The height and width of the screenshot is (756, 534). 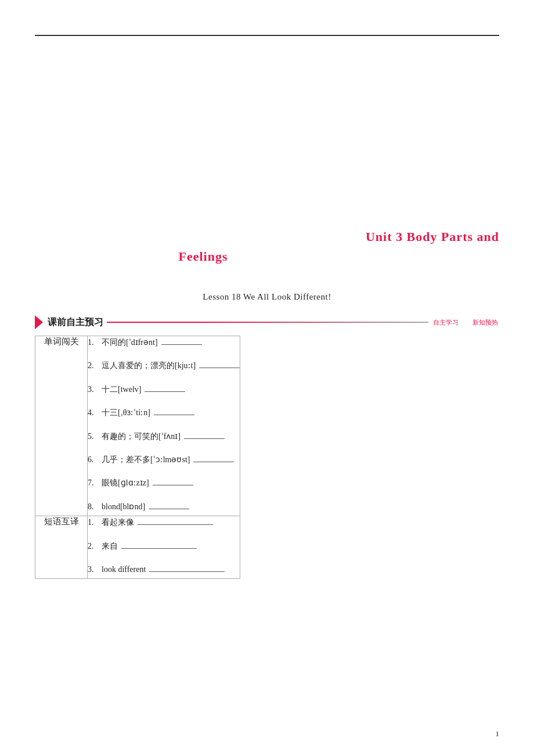 I want to click on right-label-text1: 自主学习, so click(x=446, y=322).